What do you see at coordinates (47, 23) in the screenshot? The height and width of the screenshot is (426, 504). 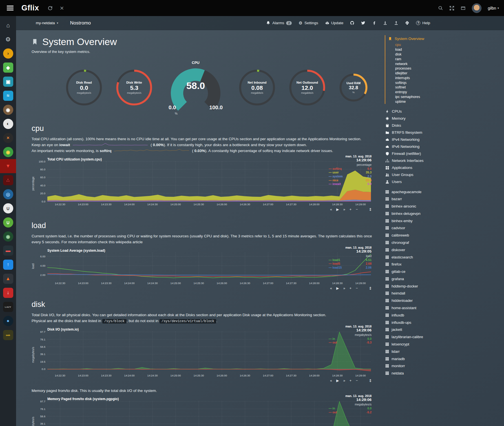 I see `server-dropdown: my-netdata ▾` at bounding box center [47, 23].